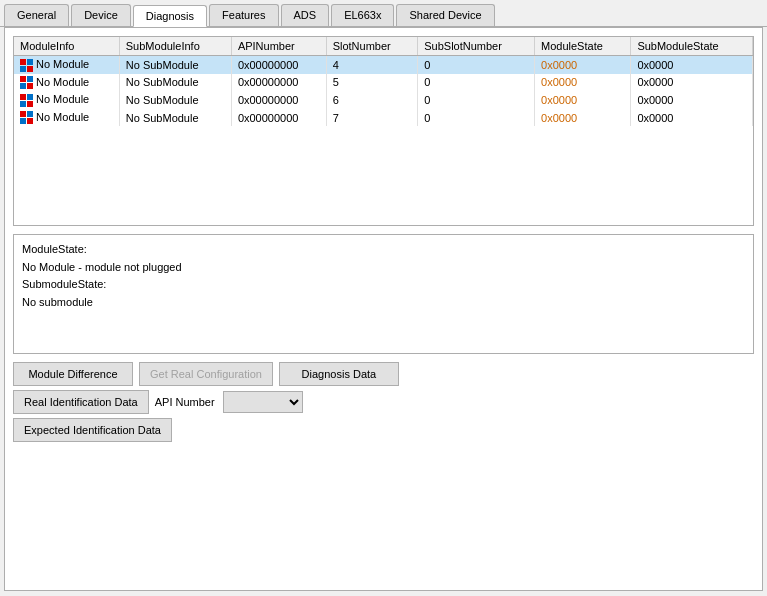  I want to click on col-header-submodulestate: SubModuleState, so click(692, 46).